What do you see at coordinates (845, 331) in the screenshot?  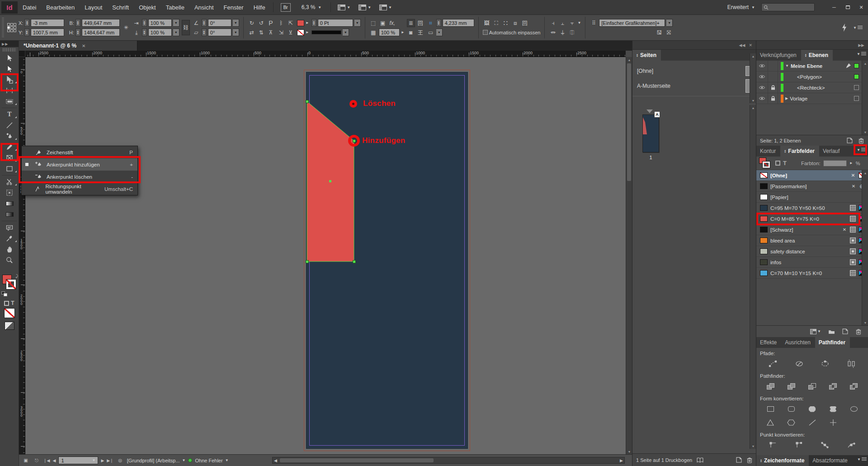 I see `new-swatch-icon` at bounding box center [845, 331].